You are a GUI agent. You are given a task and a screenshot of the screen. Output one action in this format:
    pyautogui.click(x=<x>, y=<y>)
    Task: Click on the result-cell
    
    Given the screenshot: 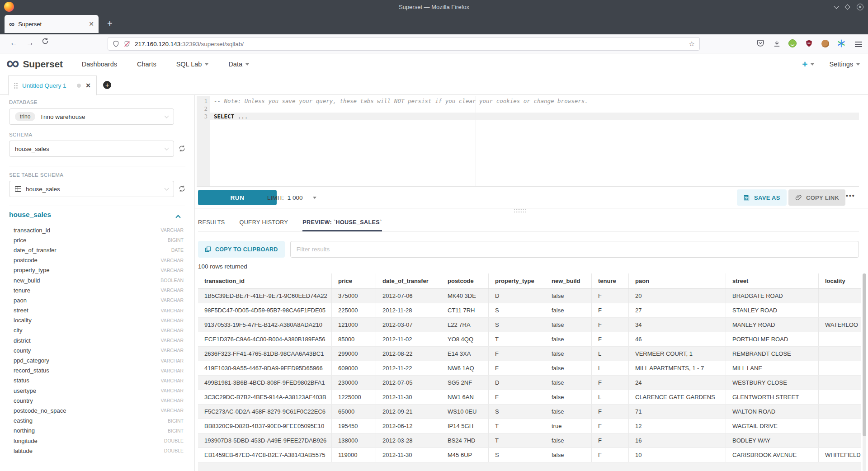 What is the action you would take?
    pyautogui.click(x=840, y=296)
    